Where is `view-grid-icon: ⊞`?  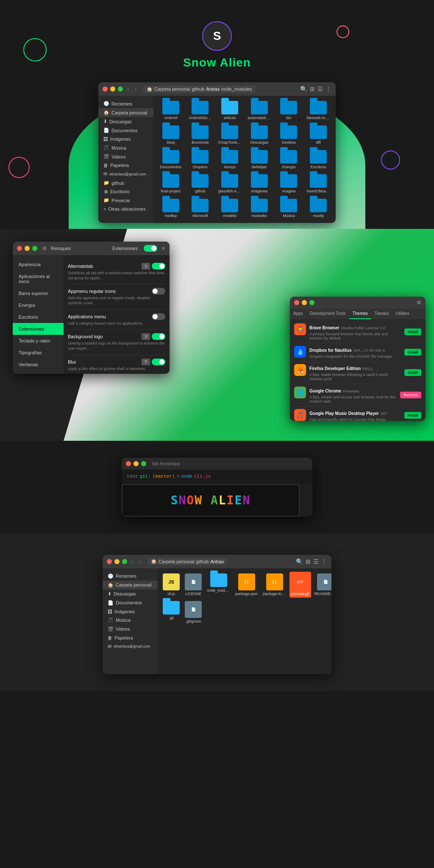
view-grid-icon: ⊞ is located at coordinates (312, 89).